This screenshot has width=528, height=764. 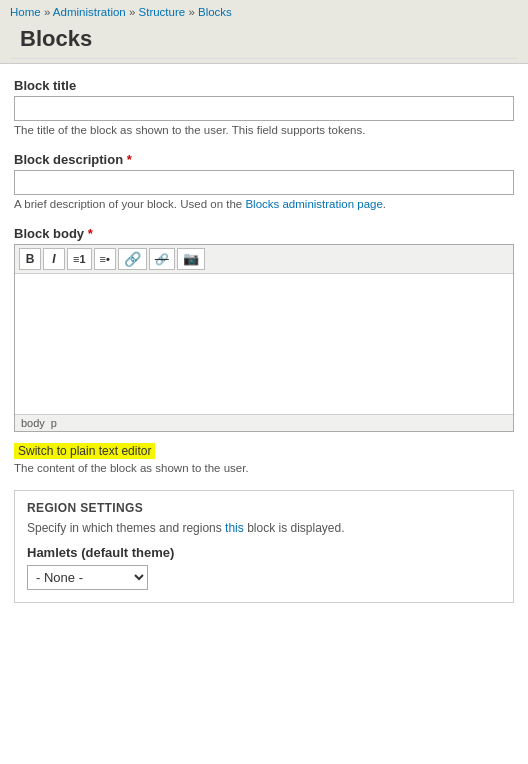 What do you see at coordinates (30, 259) in the screenshot?
I see `bold-button: B` at bounding box center [30, 259].